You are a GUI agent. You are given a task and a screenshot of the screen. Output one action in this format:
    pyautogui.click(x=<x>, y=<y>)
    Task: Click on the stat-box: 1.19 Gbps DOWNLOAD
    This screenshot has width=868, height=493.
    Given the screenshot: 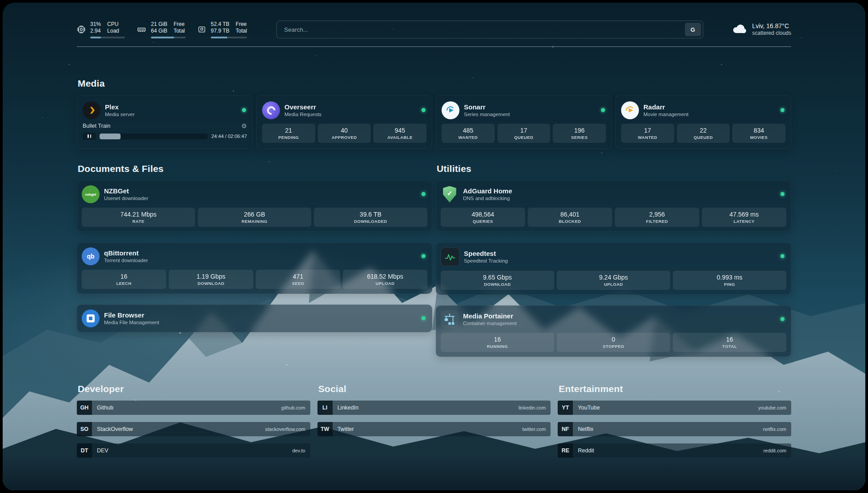 What is the action you would take?
    pyautogui.click(x=211, y=280)
    